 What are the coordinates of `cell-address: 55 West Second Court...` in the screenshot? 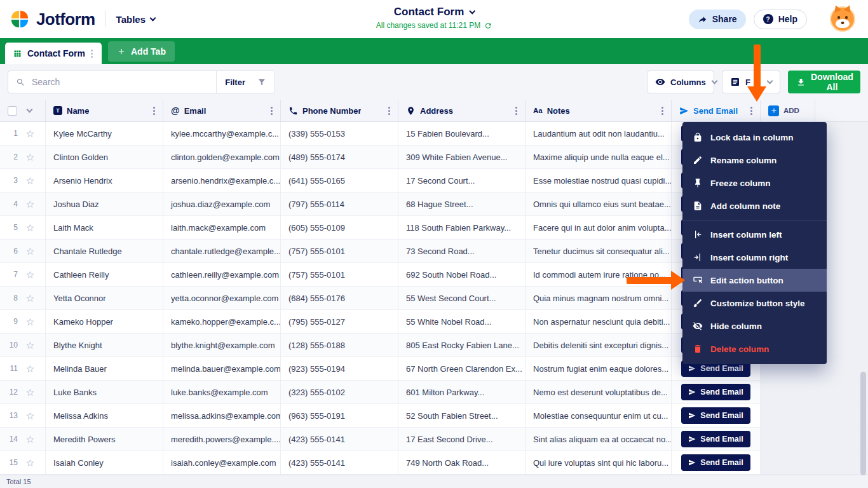 It's located at (462, 298).